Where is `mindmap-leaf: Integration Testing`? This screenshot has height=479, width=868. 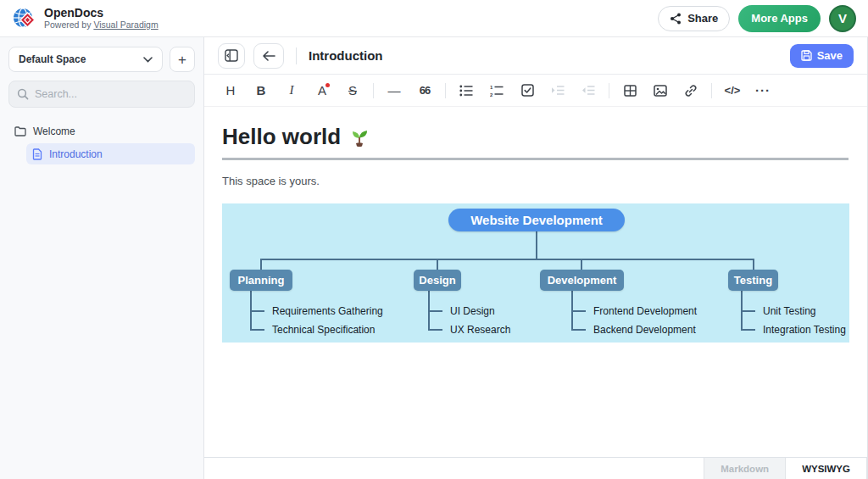 mindmap-leaf: Integration Testing is located at coordinates (793, 330).